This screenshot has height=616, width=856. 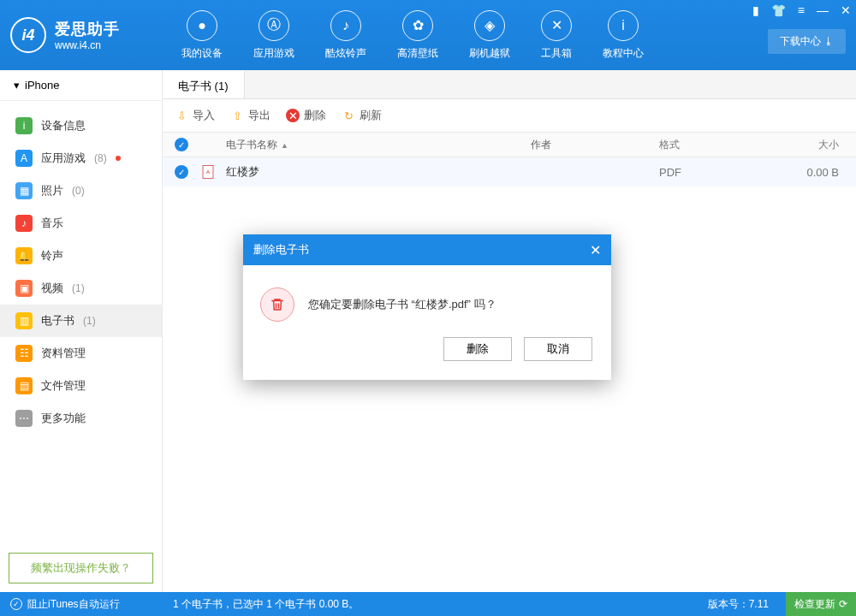 What do you see at coordinates (195, 116) in the screenshot?
I see `import-button: ⇩导入` at bounding box center [195, 116].